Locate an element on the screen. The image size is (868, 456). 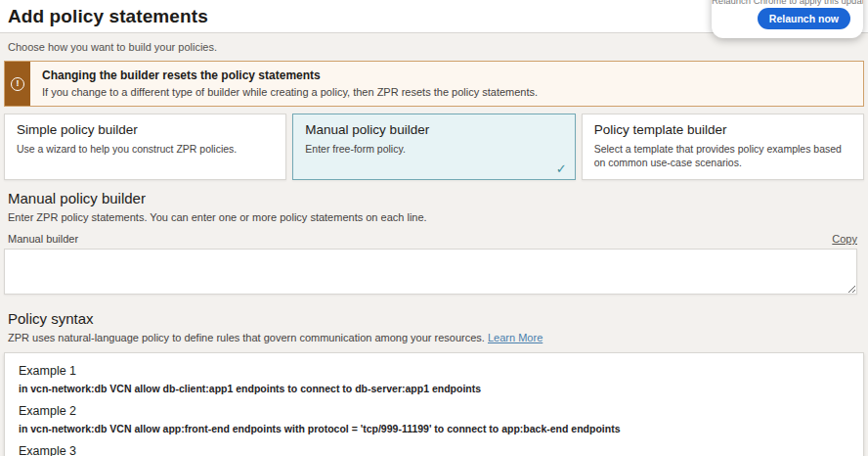
copy-link: Copy is located at coordinates (845, 239).